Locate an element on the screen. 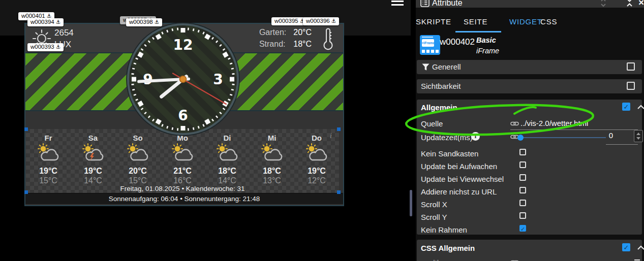 This screenshot has width=644, height=261. section-allgemein-checkbox: ✓ is located at coordinates (626, 107).